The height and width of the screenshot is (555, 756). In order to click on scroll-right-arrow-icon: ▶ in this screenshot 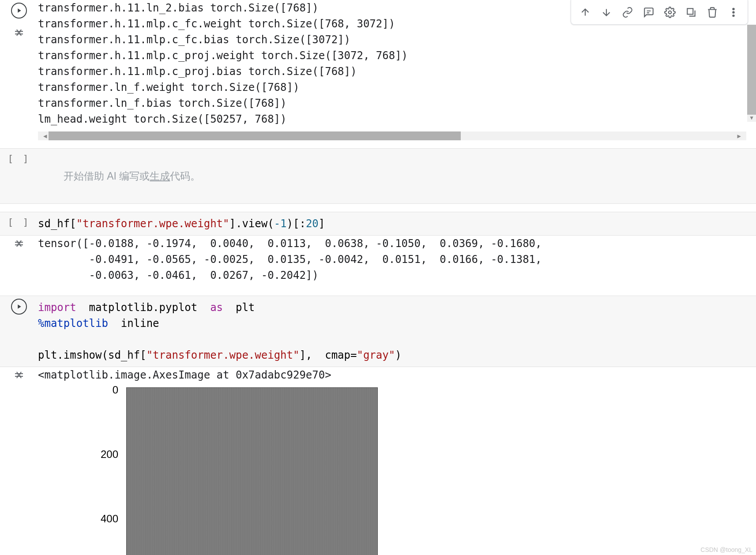, I will do `click(739, 136)`.